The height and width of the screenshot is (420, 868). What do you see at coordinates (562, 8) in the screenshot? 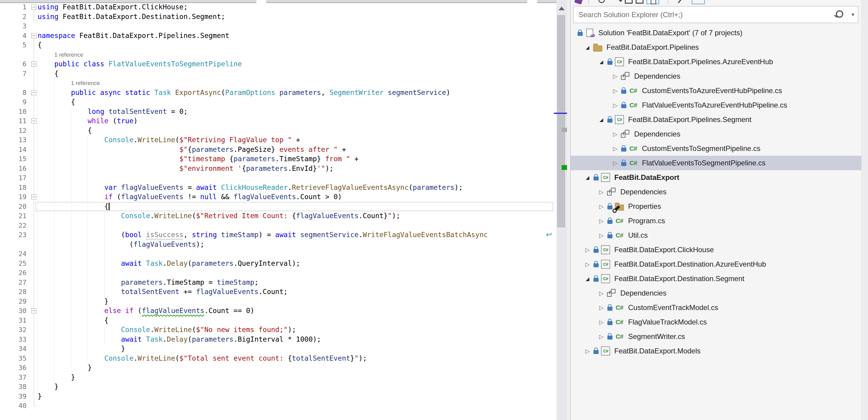
I see `scroll-up-arrow-icon` at bounding box center [562, 8].